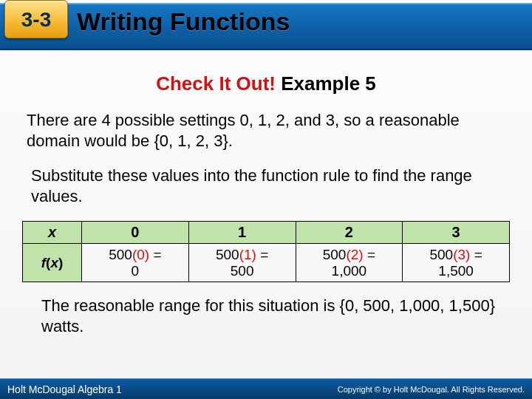 Image resolution: width=532 pixels, height=399 pixels. Describe the element at coordinates (457, 233) in the screenshot. I see `col-3-x: 3` at that location.